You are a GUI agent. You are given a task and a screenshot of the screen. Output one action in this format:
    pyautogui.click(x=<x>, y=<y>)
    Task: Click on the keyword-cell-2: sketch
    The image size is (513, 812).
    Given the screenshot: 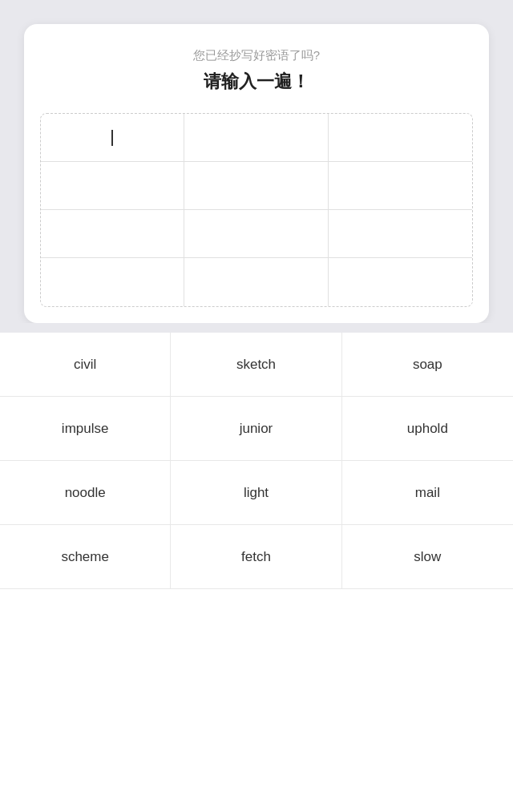 What is the action you would take?
    pyautogui.click(x=256, y=365)
    